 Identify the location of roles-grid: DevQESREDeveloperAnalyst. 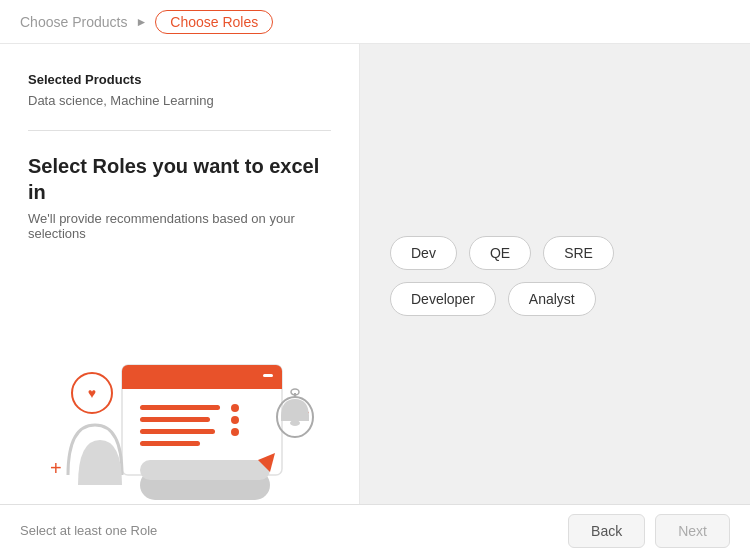
(555, 276).